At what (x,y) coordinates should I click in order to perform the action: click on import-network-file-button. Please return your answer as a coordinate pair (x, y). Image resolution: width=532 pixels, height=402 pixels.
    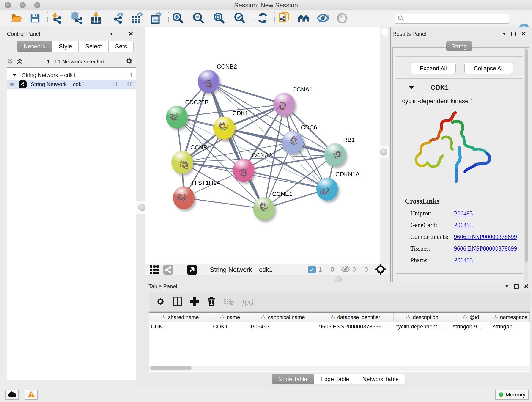
    Looking at the image, I should click on (57, 19).